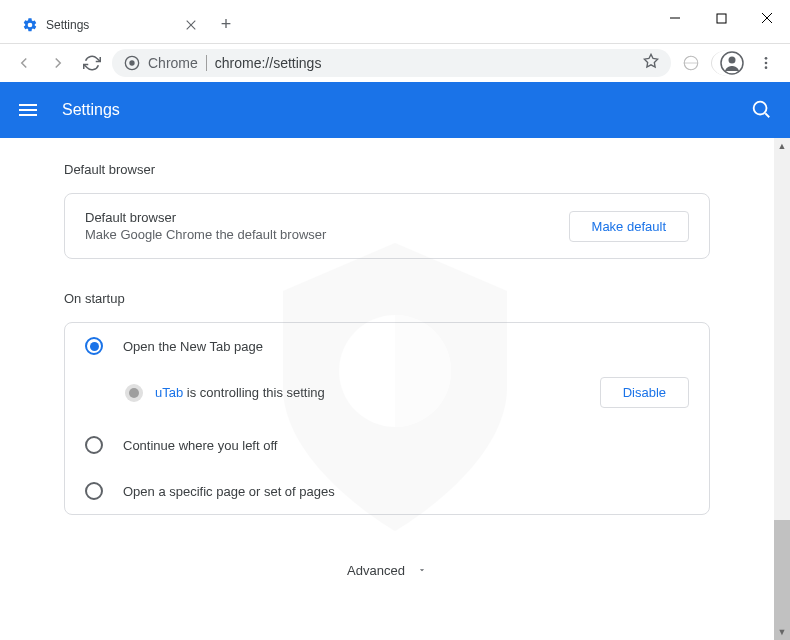  I want to click on bookmark-star-icon, so click(651, 63).